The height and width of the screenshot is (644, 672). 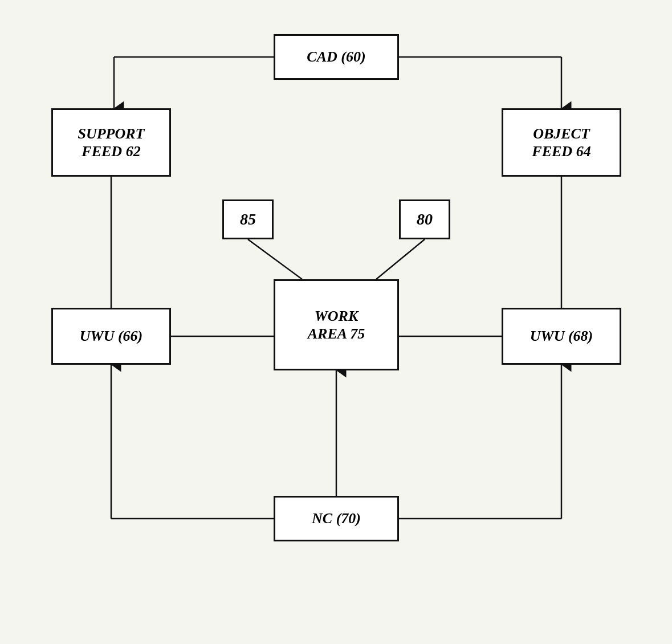 What do you see at coordinates (111, 142) in the screenshot?
I see `node-support-feed: SUPPORTFEED 62` at bounding box center [111, 142].